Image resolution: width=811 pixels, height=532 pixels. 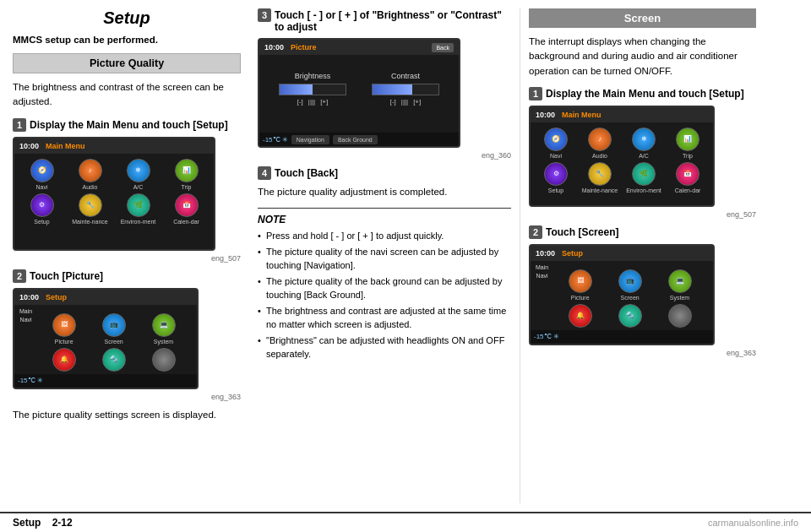 What do you see at coordinates (556, 144) in the screenshot?
I see `icon-navi-2: 🧭 Navi` at bounding box center [556, 144].